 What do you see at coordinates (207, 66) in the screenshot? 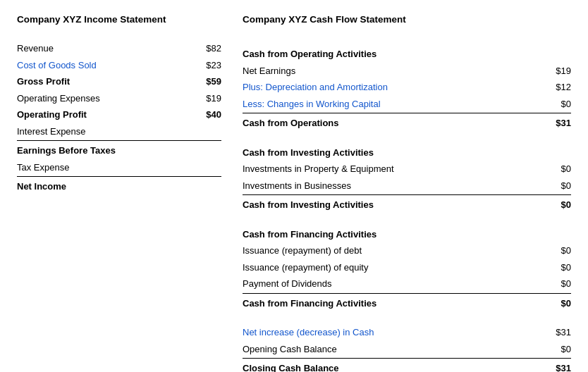
I see `income-value-cogs: $23` at bounding box center [207, 66].